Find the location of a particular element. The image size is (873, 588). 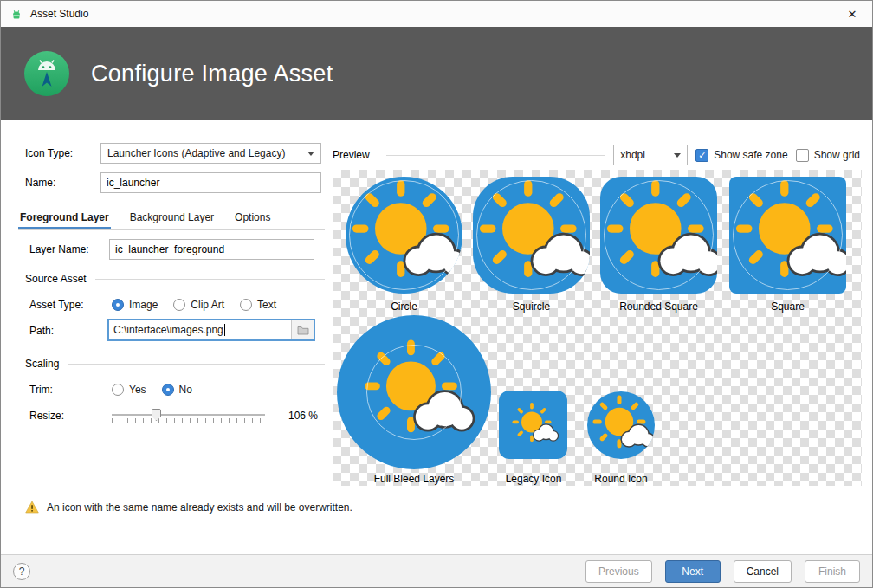

asset-type-row-label: Asset Type: is located at coordinates (56, 305).